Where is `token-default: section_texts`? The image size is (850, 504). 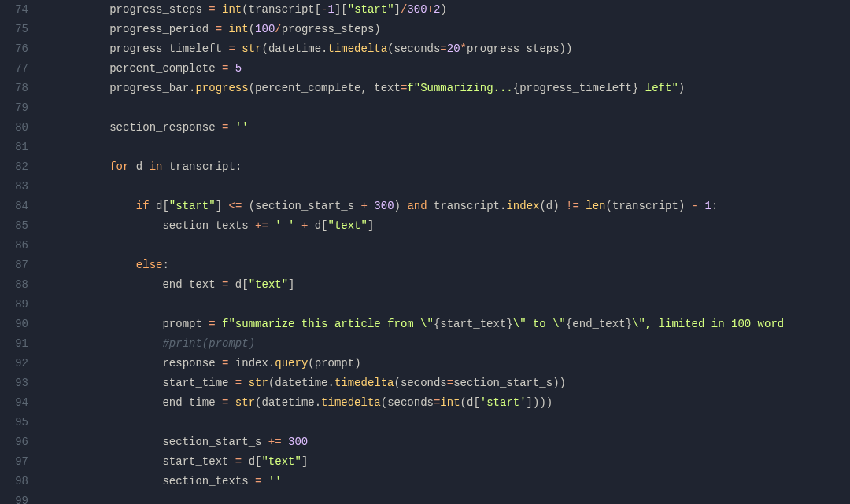 token-default: section_texts is located at coordinates (209, 226).